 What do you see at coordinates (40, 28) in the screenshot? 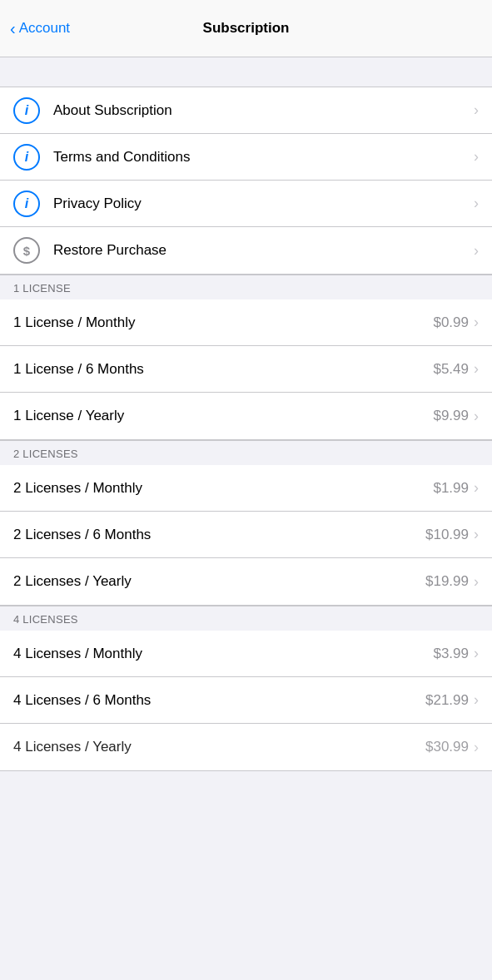
I see `back-button: ‹ Account` at bounding box center [40, 28].